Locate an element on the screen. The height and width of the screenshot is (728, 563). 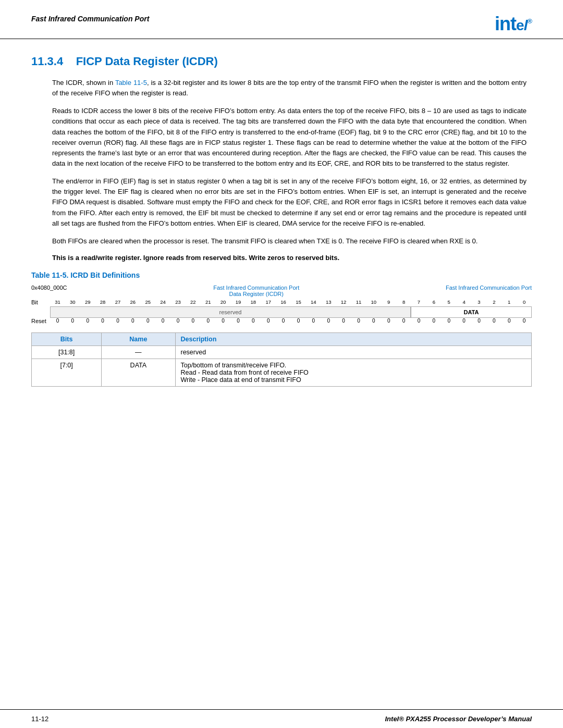
section-title: FICP Data Register (ICDR) is located at coordinates (147, 61).